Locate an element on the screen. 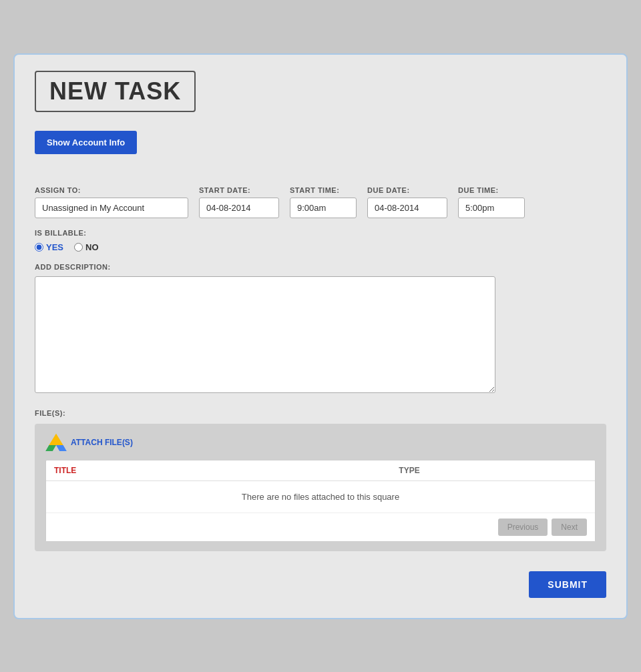 This screenshot has width=641, height=672. due-date-label: DUE DATE: is located at coordinates (407, 190).